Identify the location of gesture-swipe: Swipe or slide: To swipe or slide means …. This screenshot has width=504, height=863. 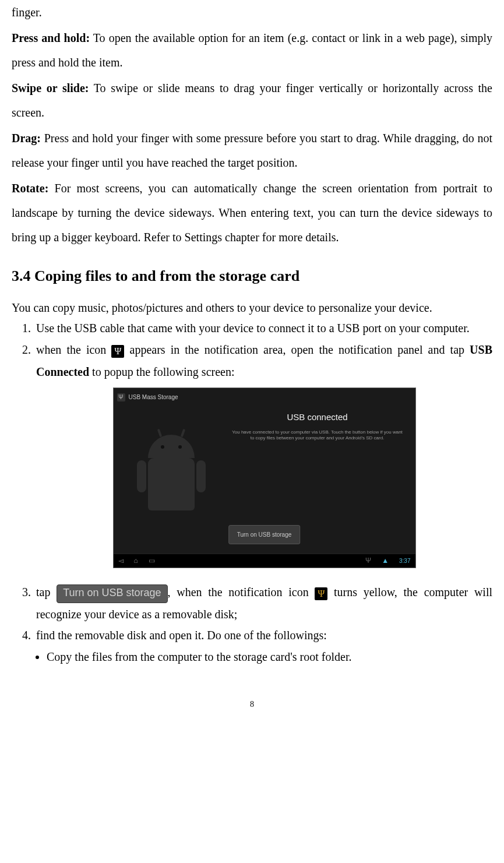
(252, 100).